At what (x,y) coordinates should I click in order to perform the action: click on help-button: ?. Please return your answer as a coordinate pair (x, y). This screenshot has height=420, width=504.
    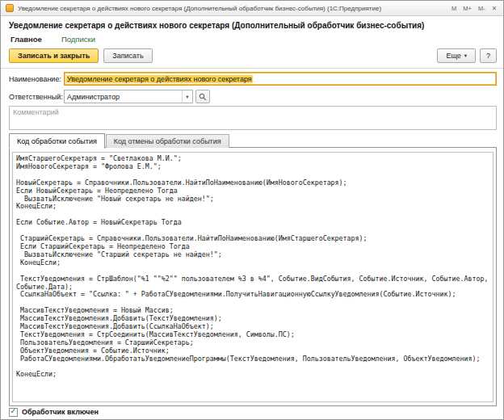
    Looking at the image, I should click on (488, 56).